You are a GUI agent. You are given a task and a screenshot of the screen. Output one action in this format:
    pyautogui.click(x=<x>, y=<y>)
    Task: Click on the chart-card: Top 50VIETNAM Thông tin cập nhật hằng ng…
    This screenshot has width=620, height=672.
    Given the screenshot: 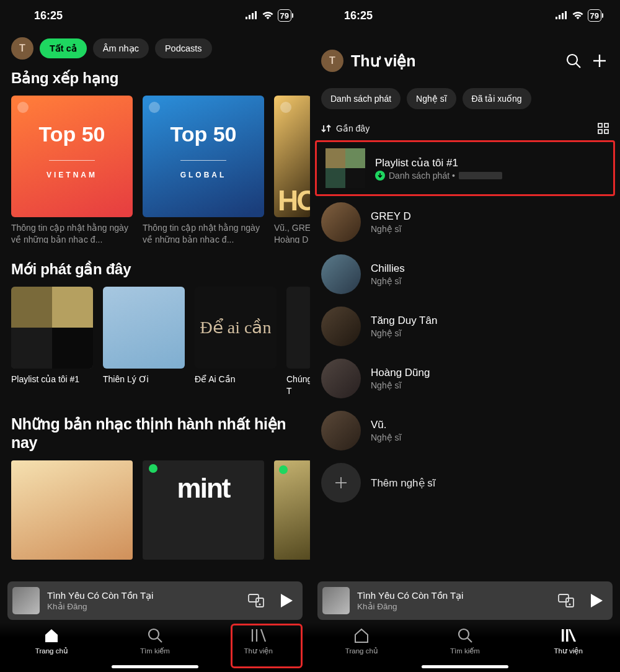 What is the action you would take?
    pyautogui.click(x=72, y=169)
    